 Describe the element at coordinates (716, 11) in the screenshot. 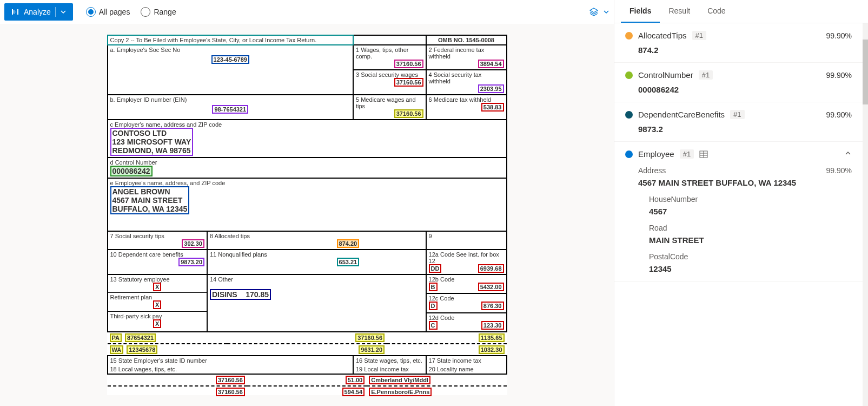

I see `tab-code: Code` at that location.